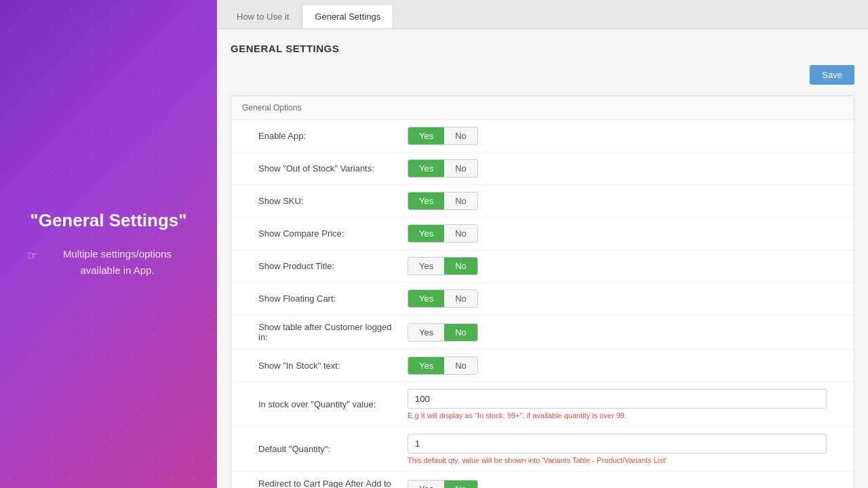  What do you see at coordinates (461, 233) in the screenshot?
I see `toggle-show-compare-price-no: No` at bounding box center [461, 233].